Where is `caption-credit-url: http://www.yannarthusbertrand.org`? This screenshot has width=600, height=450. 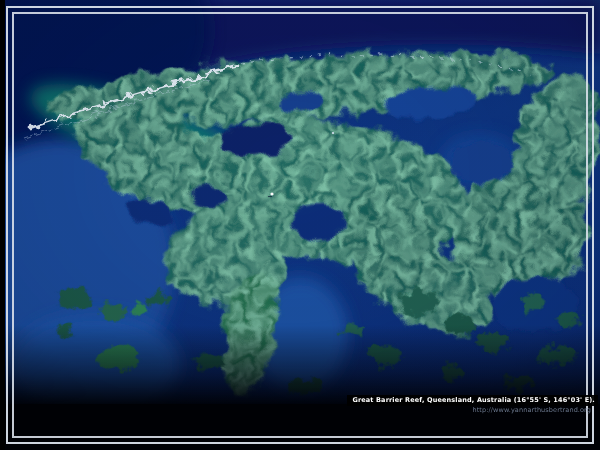
caption-credit-url: http://www.yannarthusbertrand.org is located at coordinates (472, 410).